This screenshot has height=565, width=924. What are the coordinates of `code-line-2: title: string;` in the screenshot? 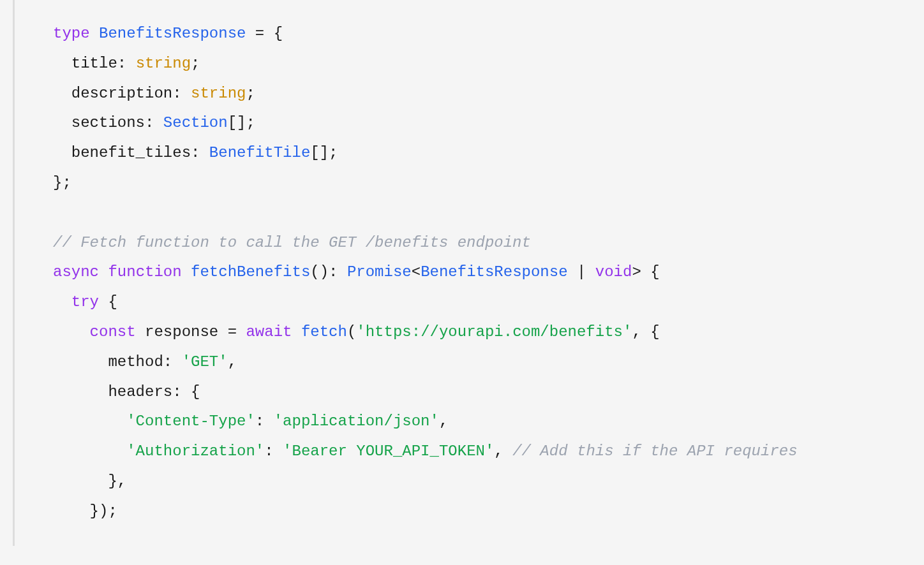 It's located at (126, 64).